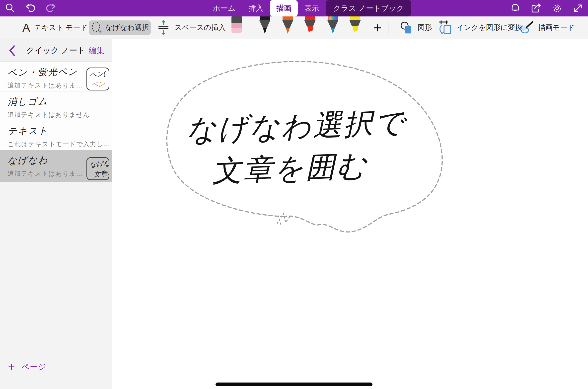 Image resolution: width=588 pixels, height=389 pixels. What do you see at coordinates (237, 20) in the screenshot?
I see `eraser-cap` at bounding box center [237, 20].